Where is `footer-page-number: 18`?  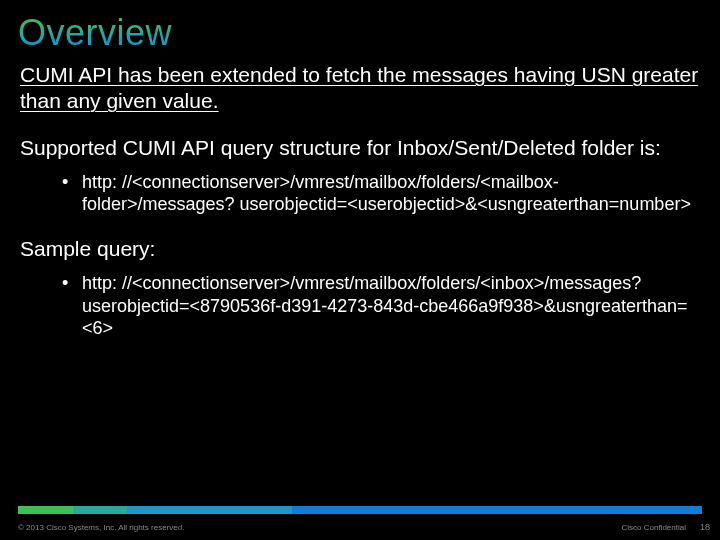 footer-page-number: 18 is located at coordinates (705, 527).